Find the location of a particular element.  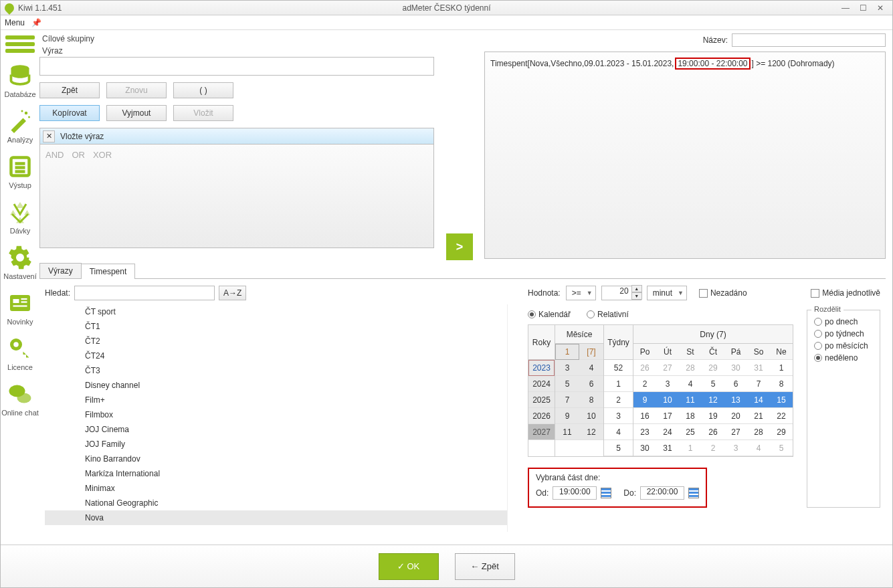

go-button: > is located at coordinates (460, 247).